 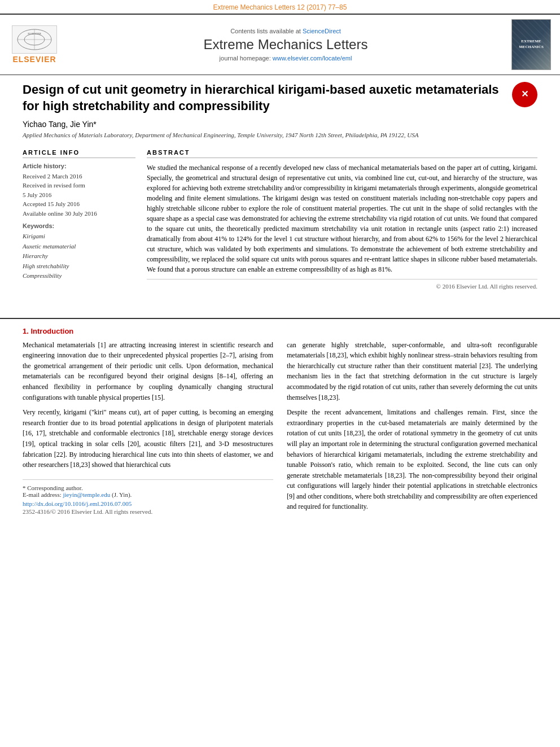 What do you see at coordinates (286, 58) in the screenshot?
I see `journal-homepage-line: journal homepage: www.elsevier.com/locat…` at bounding box center [286, 58].